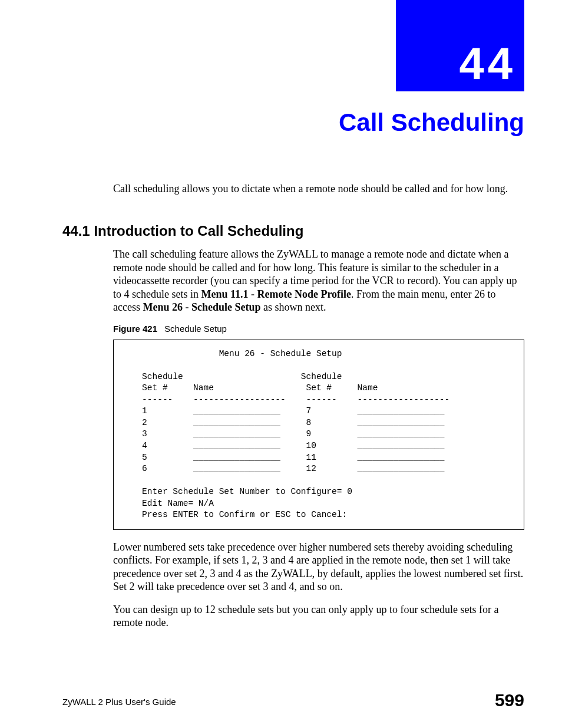 Image resolution: width=562 pixels, height=728 pixels. I want to click on figure-caption: Figure 421Schedule Setup, so click(319, 329).